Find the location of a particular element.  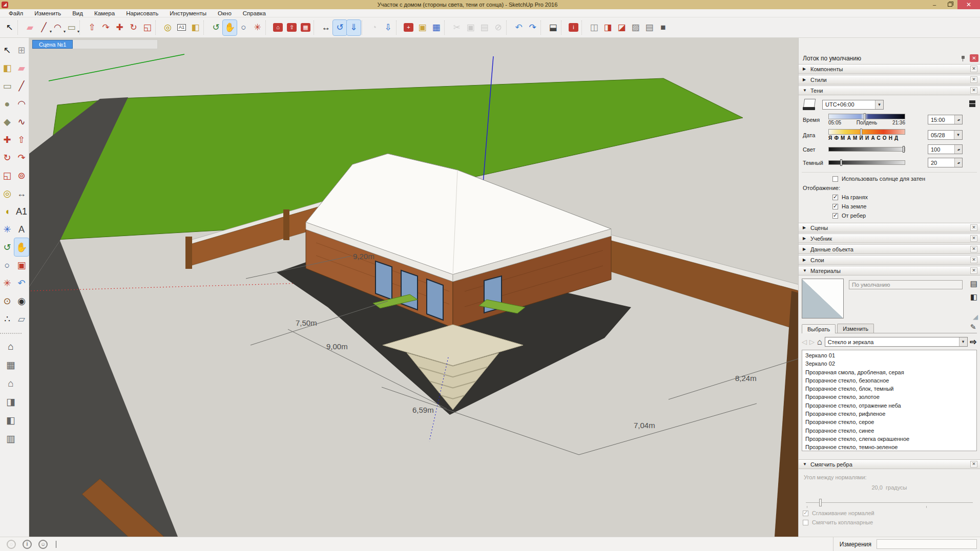

forward-icon: ▷ is located at coordinates (812, 342).